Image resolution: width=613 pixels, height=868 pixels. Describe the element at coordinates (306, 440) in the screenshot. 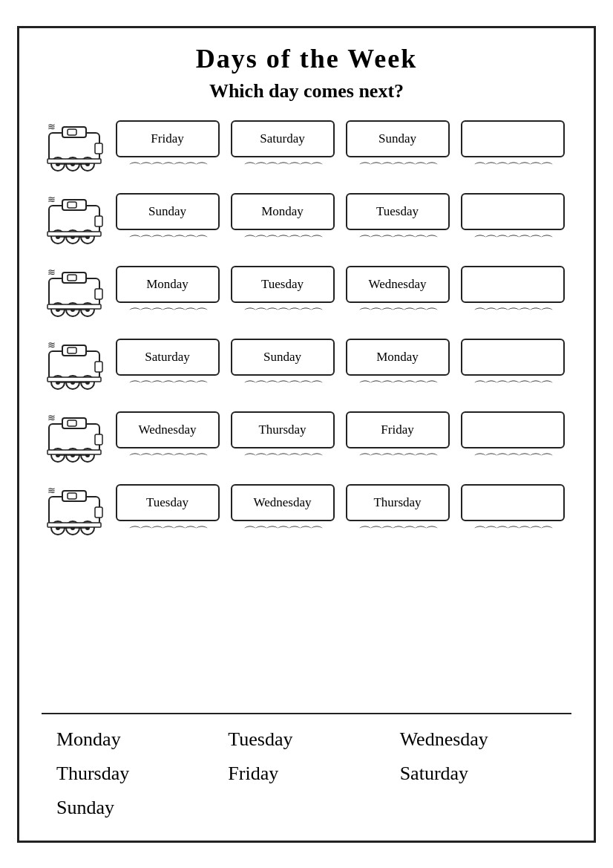

I see `train-row-5: ≋ Wednesday ⌒⌒⌒⌒⌒⌒⌒ Thursday ⌒⌒⌒⌒⌒⌒⌒ Fri…` at that location.